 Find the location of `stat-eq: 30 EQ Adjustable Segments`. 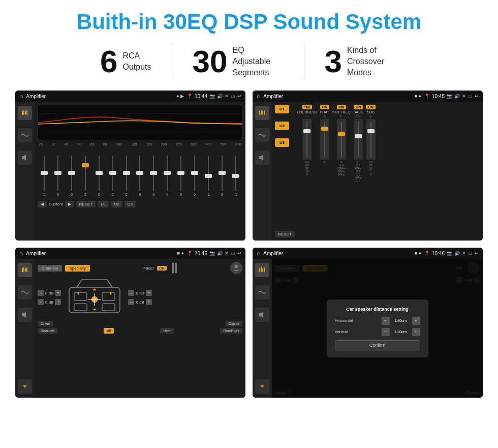

stat-eq: 30 EQ Adjustable Segments is located at coordinates (238, 62).